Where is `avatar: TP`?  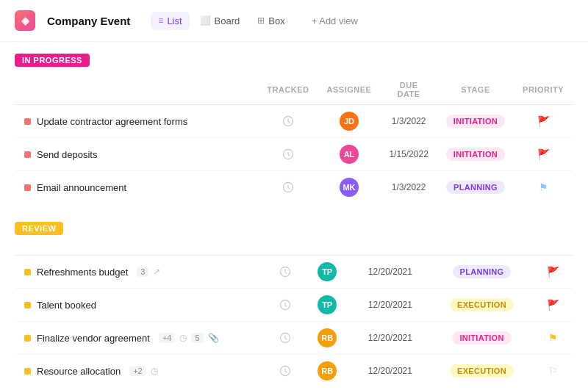
avatar: TP is located at coordinates (327, 305).